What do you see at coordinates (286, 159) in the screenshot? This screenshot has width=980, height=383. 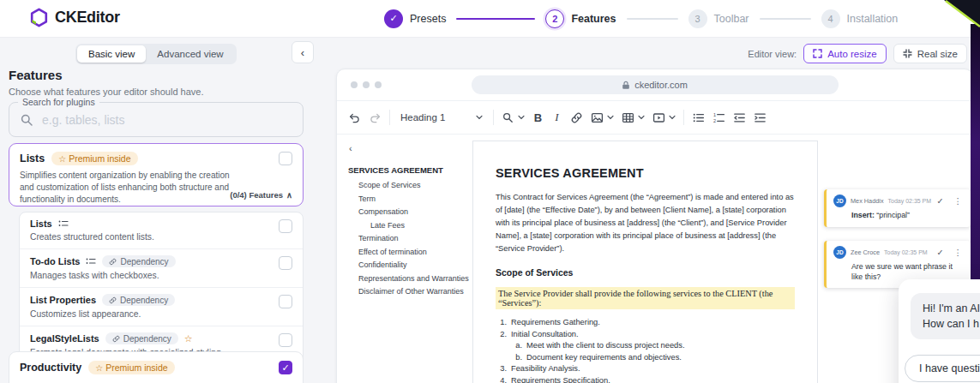 I see `lists-checkbox` at bounding box center [286, 159].